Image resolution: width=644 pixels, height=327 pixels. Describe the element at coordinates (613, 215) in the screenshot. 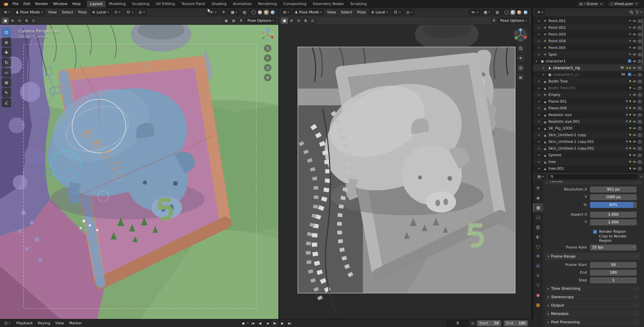

I see `aspect-x-field: 1.000` at that location.